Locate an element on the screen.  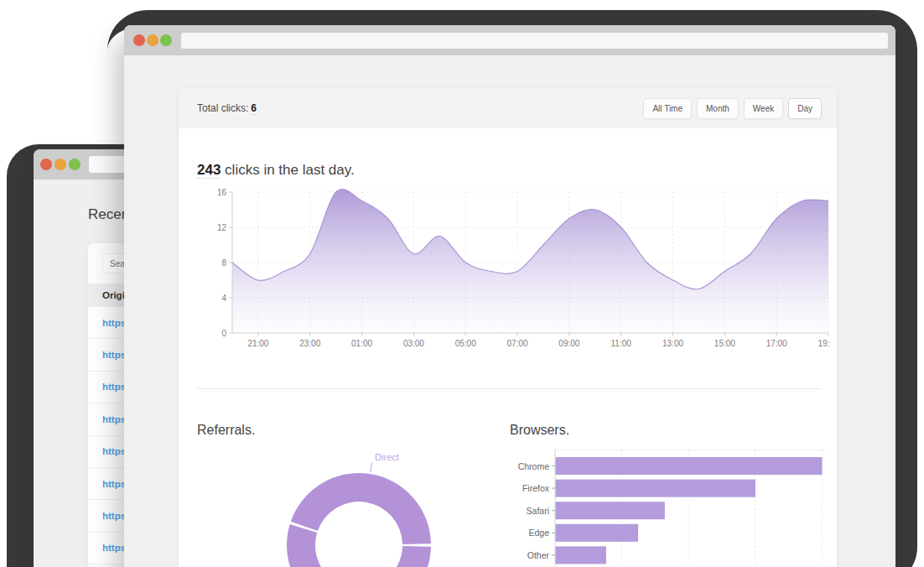
total-clicks-text: Total clicks: is located at coordinates (223, 108).